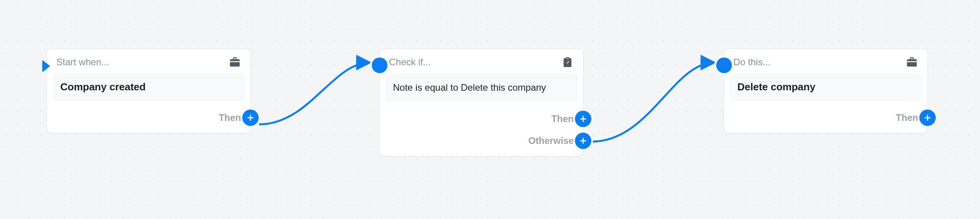  I want to click on output-otherwise: Otherwise, so click(553, 141).